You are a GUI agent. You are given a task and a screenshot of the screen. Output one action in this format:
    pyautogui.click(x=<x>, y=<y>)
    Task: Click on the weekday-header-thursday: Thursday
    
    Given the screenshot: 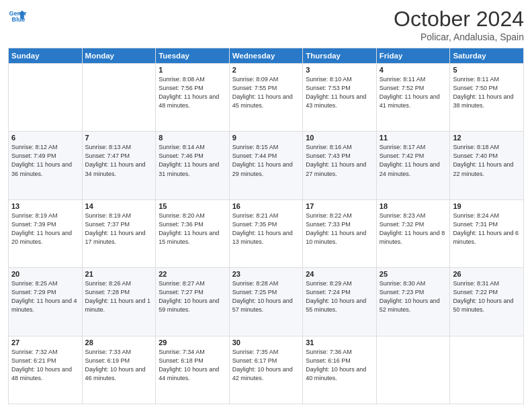 What is the action you would take?
    pyautogui.click(x=340, y=56)
    